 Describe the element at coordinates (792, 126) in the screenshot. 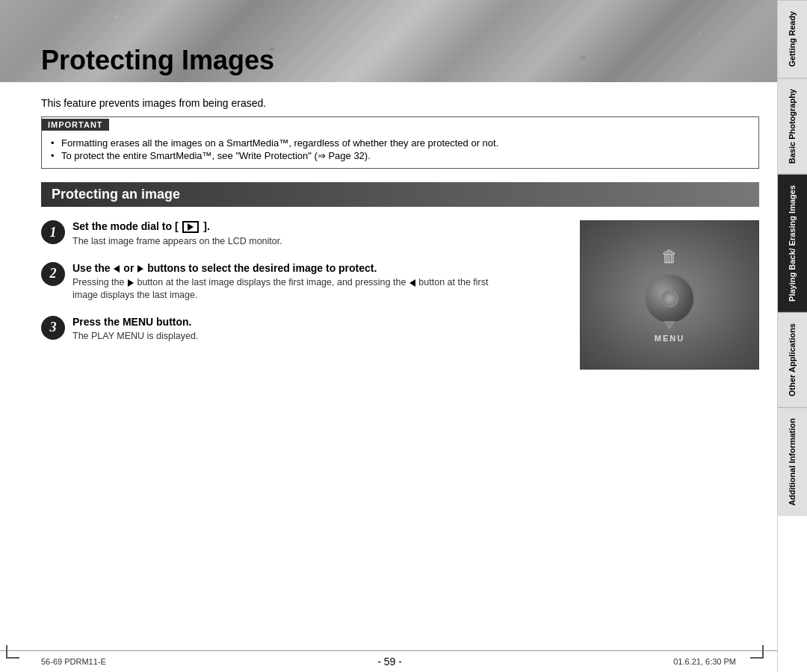

I see `sidebar-tab-basic-photography-label: Basic Photography` at that location.